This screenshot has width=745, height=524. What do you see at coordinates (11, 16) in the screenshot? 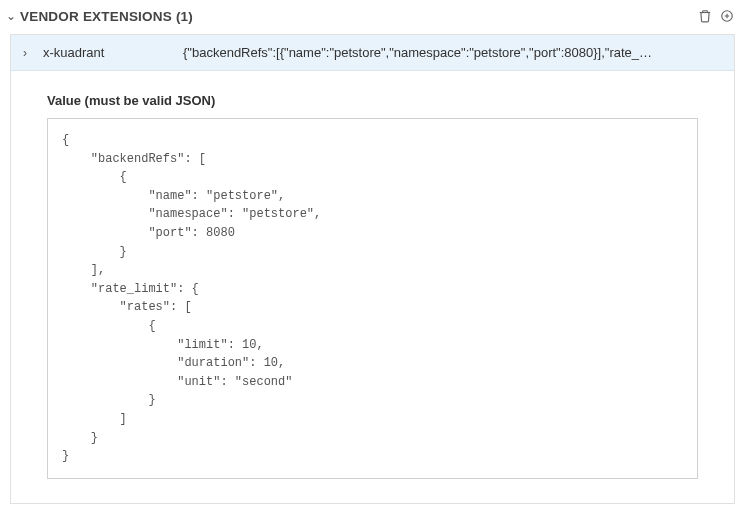
I see `collapse-icon: ⌄` at bounding box center [11, 16].